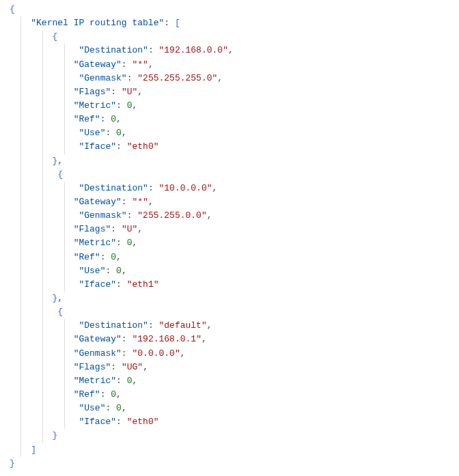  Describe the element at coordinates (230, 354) in the screenshot. I see `code-line: "Genmask": "0.0.0.0",` at that location.